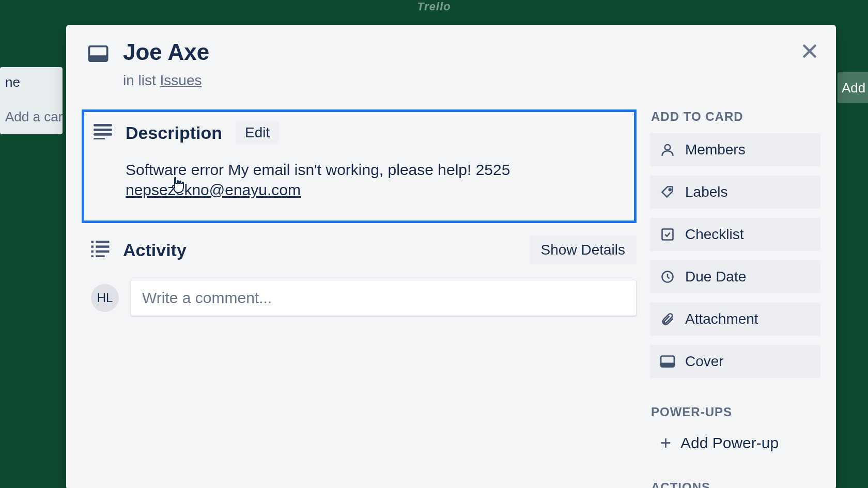 This screenshot has width=868, height=488. What do you see at coordinates (359, 273) in the screenshot?
I see `activity-section: Activity Show Details HL` at bounding box center [359, 273].